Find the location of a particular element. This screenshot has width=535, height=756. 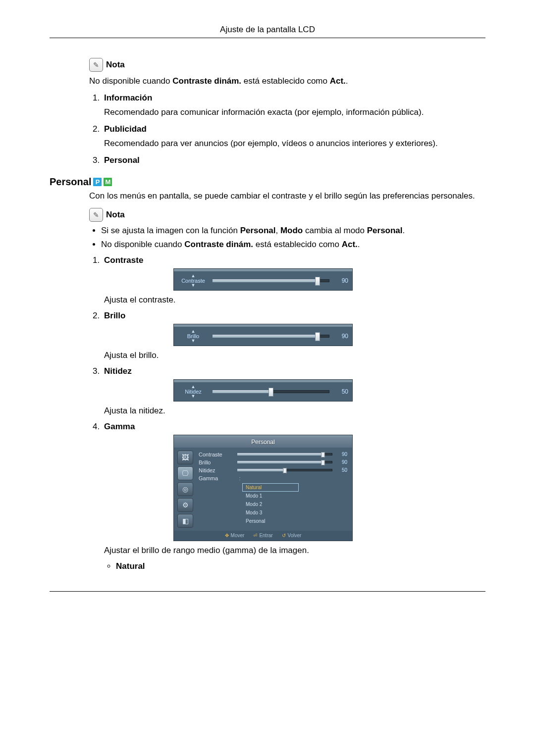

badge-m-icon: M is located at coordinates (108, 182).